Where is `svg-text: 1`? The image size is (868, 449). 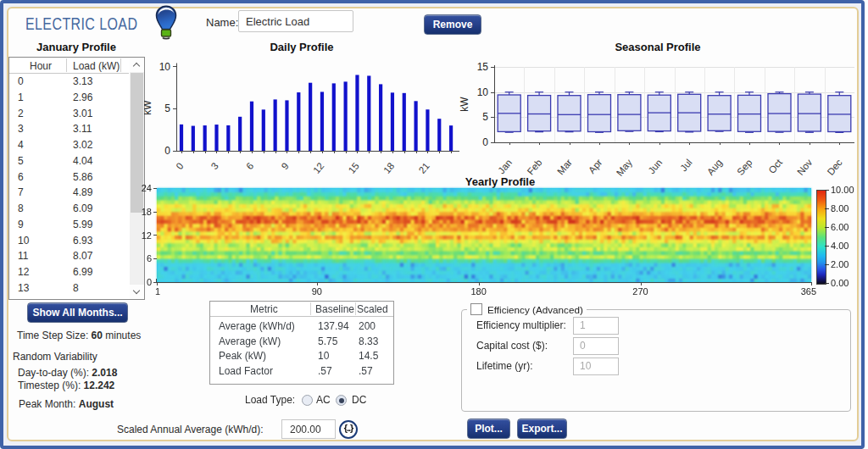
svg-text: 1 is located at coordinates (158, 291).